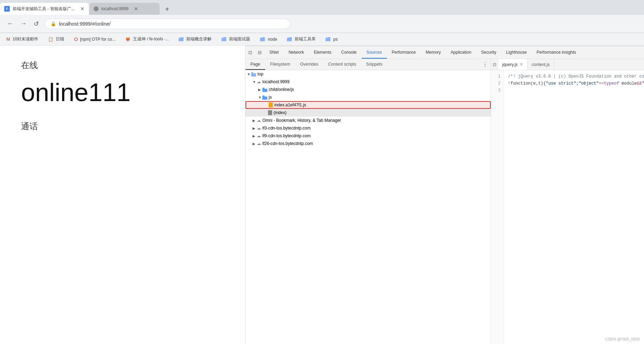  Describe the element at coordinates (489, 53) in the screenshot. I see `tab-security: Security` at that location.